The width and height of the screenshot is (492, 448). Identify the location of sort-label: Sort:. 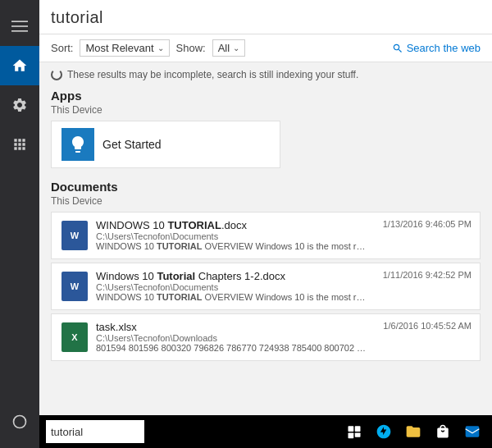
(62, 48).